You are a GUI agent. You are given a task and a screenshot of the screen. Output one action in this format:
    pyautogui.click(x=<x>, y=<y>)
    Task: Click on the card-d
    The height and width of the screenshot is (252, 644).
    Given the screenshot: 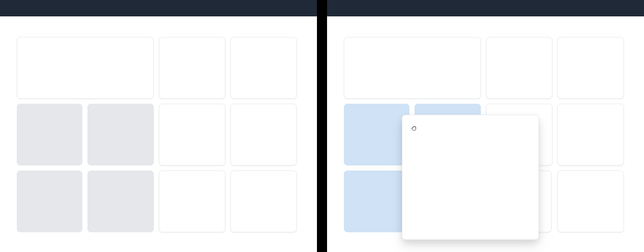 What is the action you would take?
    pyautogui.click(x=192, y=134)
    